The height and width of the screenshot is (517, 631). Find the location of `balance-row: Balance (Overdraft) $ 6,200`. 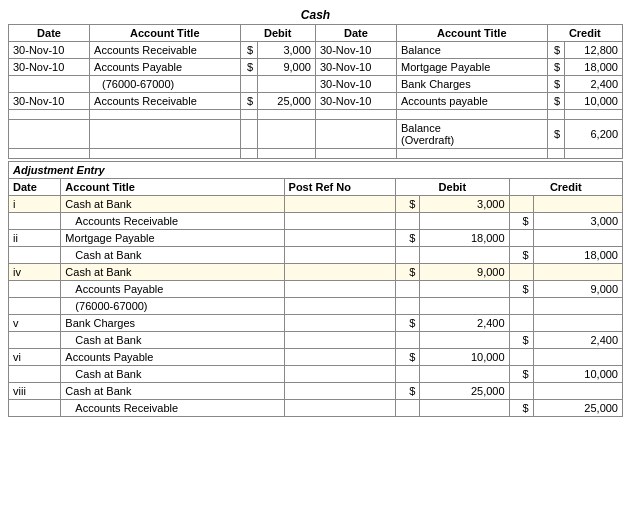

balance-row: Balance (Overdraft) $ 6,200 is located at coordinates (316, 134).